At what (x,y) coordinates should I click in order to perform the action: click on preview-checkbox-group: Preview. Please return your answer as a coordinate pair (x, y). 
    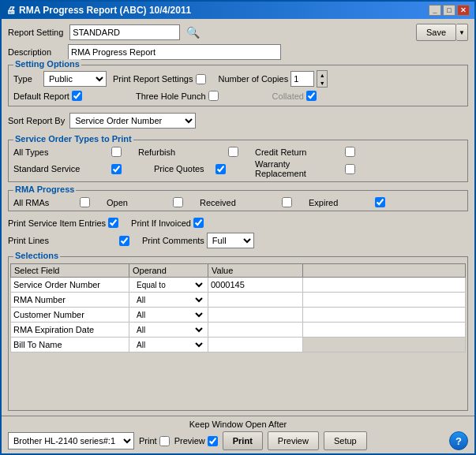
    Looking at the image, I should click on (196, 442).